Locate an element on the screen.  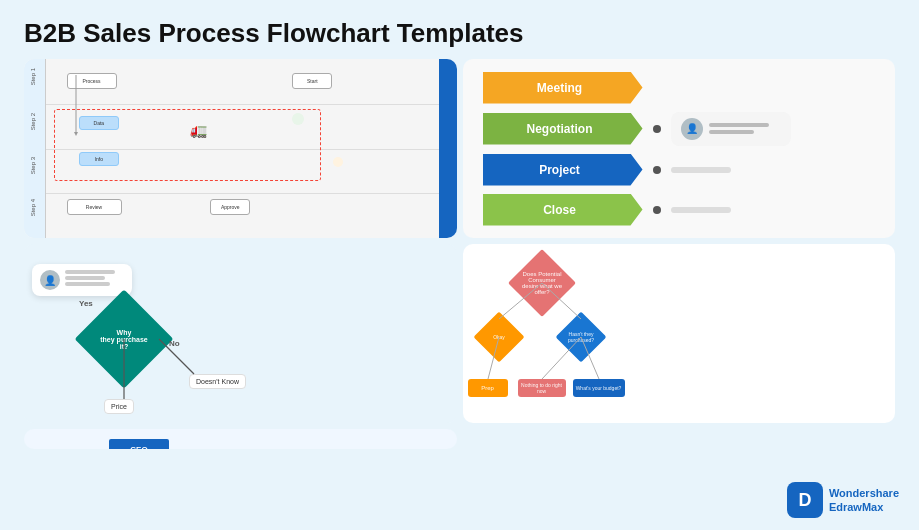
connector-dot-project is located at coordinates (657, 170).